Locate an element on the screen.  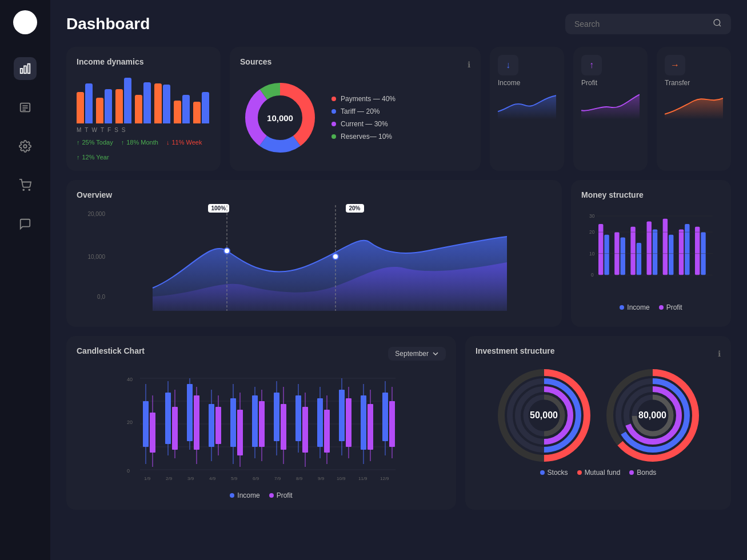
inv-label-bonds: Bonds is located at coordinates (646, 473).